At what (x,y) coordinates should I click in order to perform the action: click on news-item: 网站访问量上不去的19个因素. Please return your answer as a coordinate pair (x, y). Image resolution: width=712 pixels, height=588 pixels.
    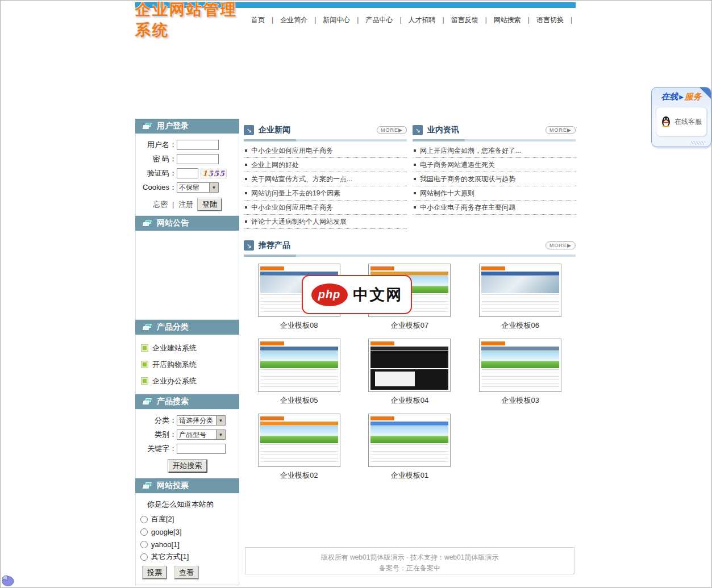
    Looking at the image, I should click on (325, 193).